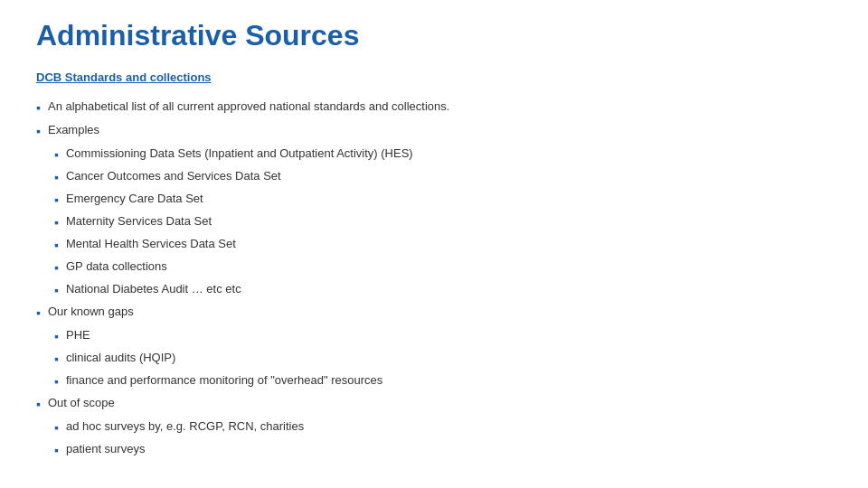 This screenshot has height=488, width=868. I want to click on list-item: ▪ad hoc surveys by, e.g. RCGP, RCN, char…, so click(443, 427).